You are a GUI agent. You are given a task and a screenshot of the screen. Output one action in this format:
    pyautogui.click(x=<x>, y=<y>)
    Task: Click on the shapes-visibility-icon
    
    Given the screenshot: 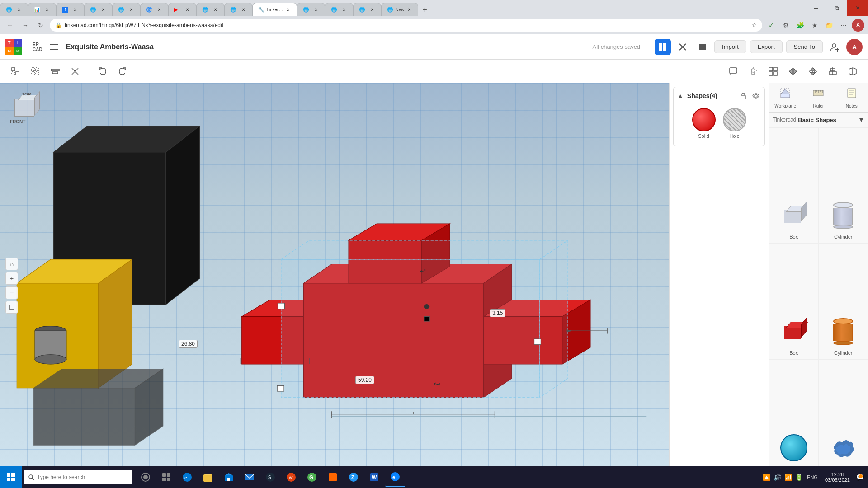 What is the action you would take?
    pyautogui.click(x=756, y=96)
    